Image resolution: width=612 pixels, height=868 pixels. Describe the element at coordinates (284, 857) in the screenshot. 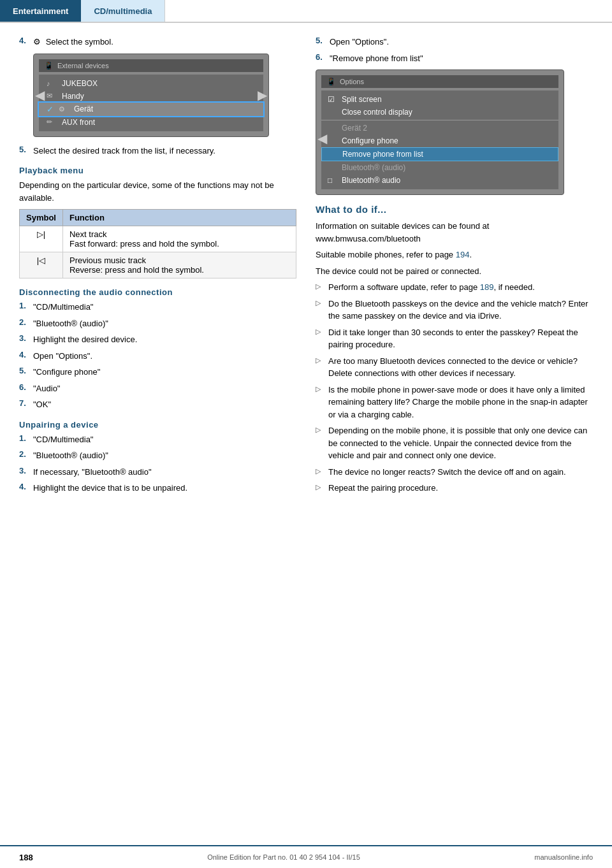

I see `footer-center-text: Online Edition for Part no. 01 40 2 954 …` at that location.